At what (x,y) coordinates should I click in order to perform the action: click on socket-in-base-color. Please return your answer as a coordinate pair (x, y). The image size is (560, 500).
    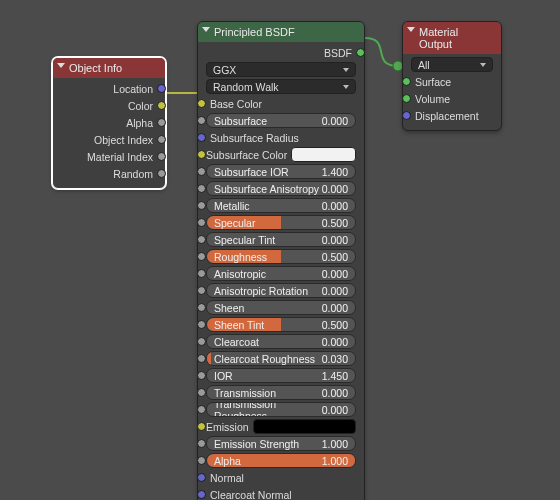
    Looking at the image, I should click on (202, 104).